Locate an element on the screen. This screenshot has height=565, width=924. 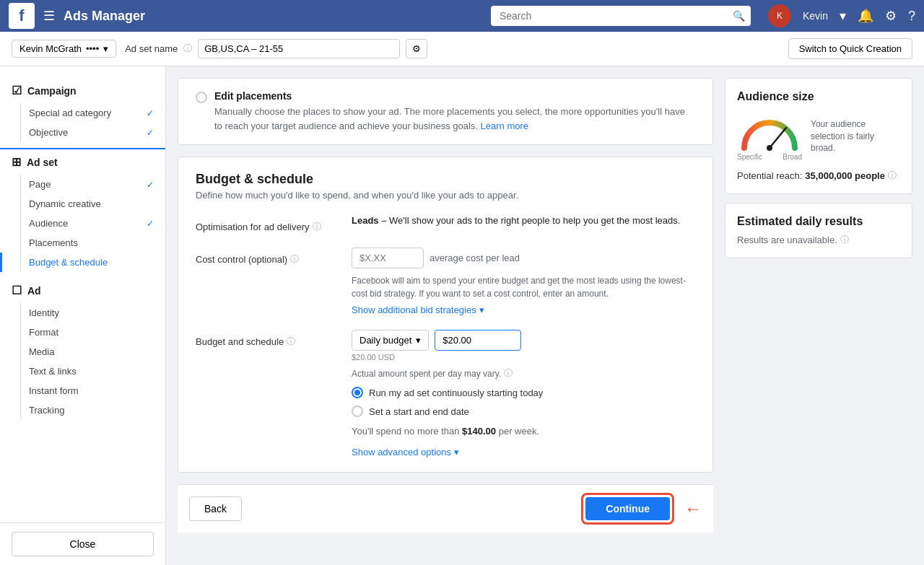
budget-amount-input is located at coordinates (478, 341).